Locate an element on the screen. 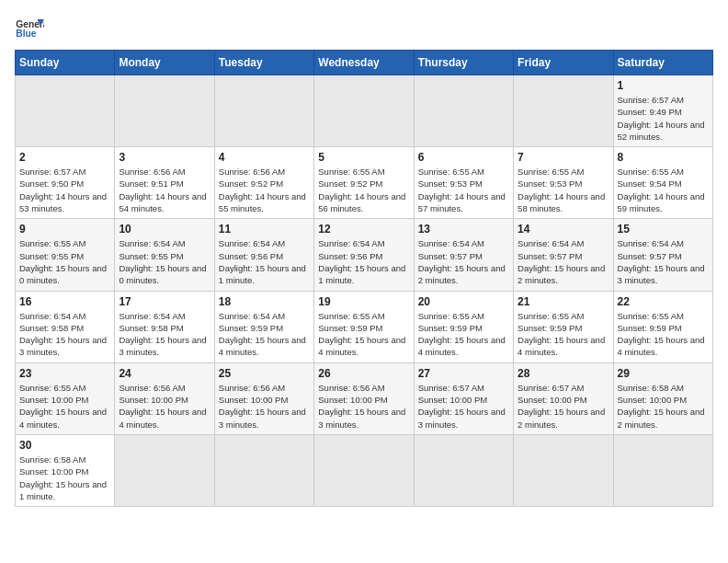 This screenshot has height=563, width=728. weekday-header-row: SundayMondayTuesdayWednesdayThursdayFrid… is located at coordinates (364, 63).